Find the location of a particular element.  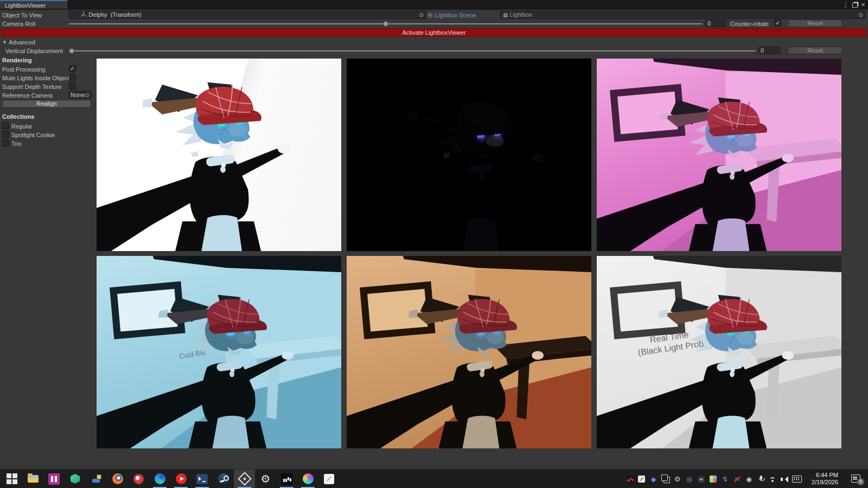

copilot-tray-button: ◆ is located at coordinates (653, 479).